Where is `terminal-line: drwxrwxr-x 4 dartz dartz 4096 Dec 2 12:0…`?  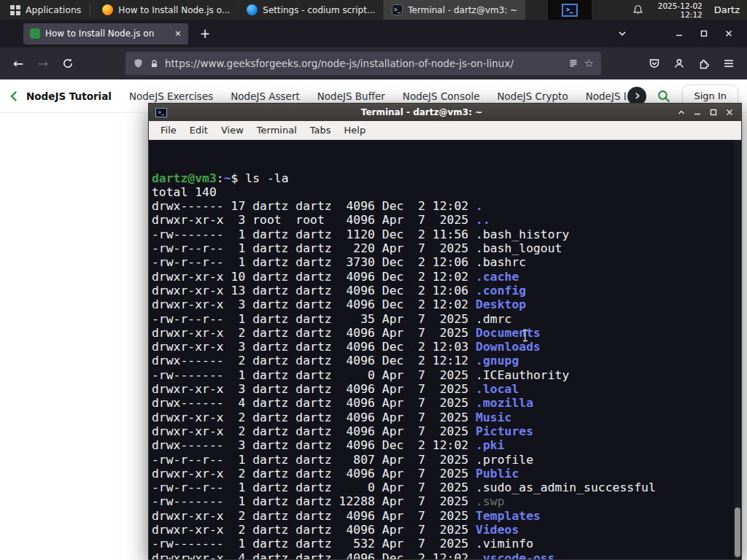
terminal-line: drwxrwxr-x 4 dartz dartz 4096 Dec 2 12:0… is located at coordinates (446, 556).